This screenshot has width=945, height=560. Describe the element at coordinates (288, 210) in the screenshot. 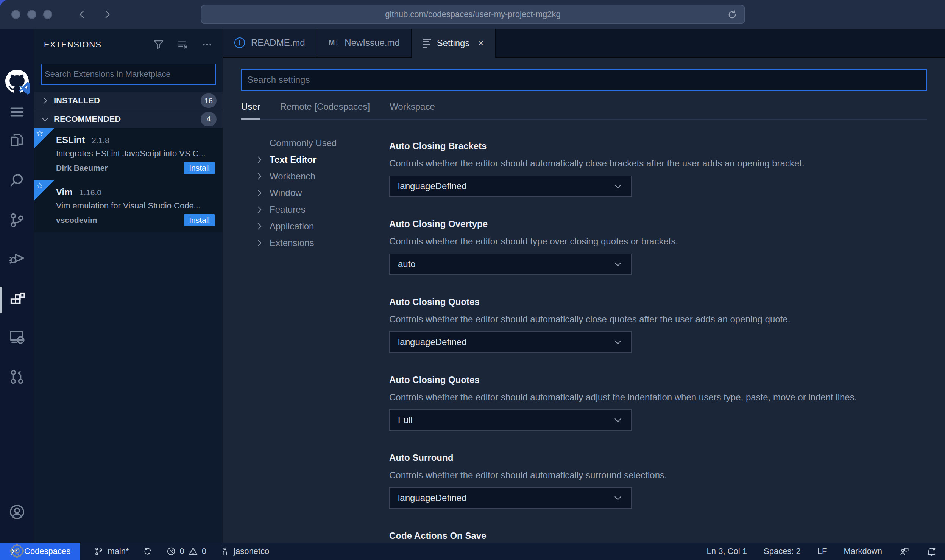

I see `tree-item-label: Features` at that location.